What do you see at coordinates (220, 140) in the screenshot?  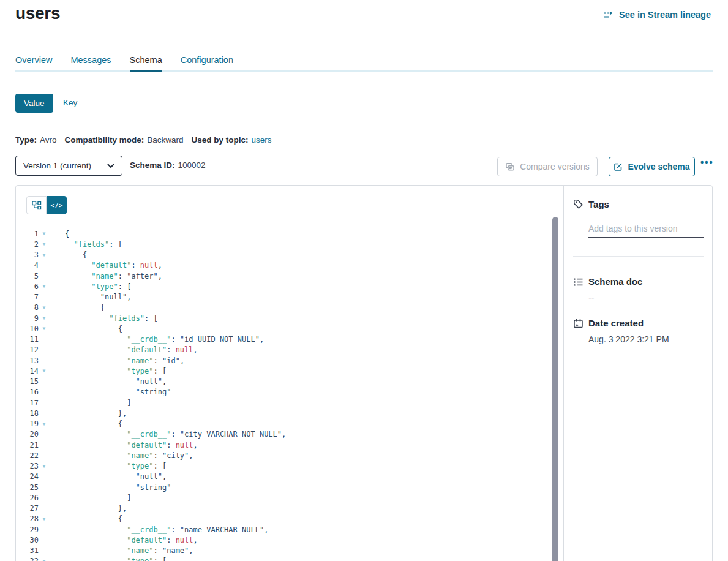 I see `topic-label: Used by topic:` at bounding box center [220, 140].